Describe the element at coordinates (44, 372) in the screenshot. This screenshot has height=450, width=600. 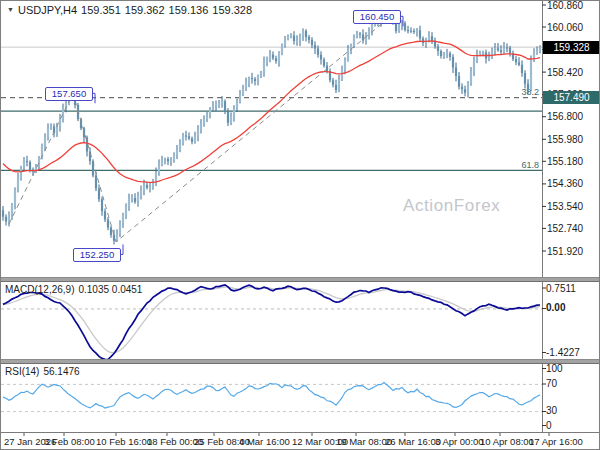
I see `rsi-indicator-label: RSI(14)56.1476` at that location.